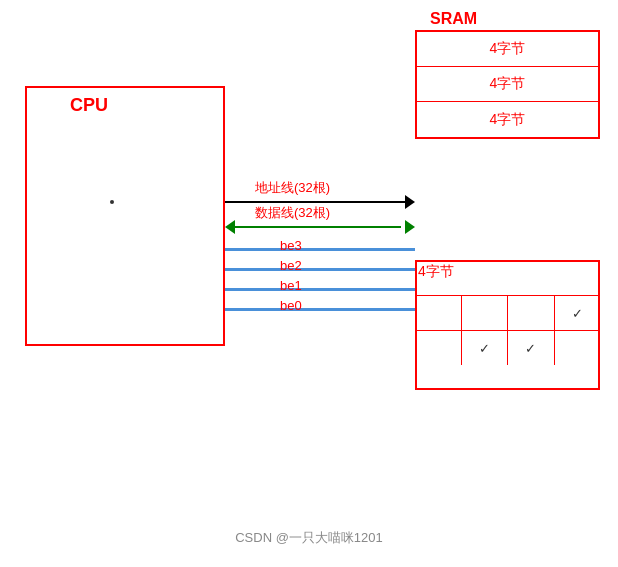  What do you see at coordinates (410, 227) in the screenshot?
I see `data-arrow-right` at bounding box center [410, 227].